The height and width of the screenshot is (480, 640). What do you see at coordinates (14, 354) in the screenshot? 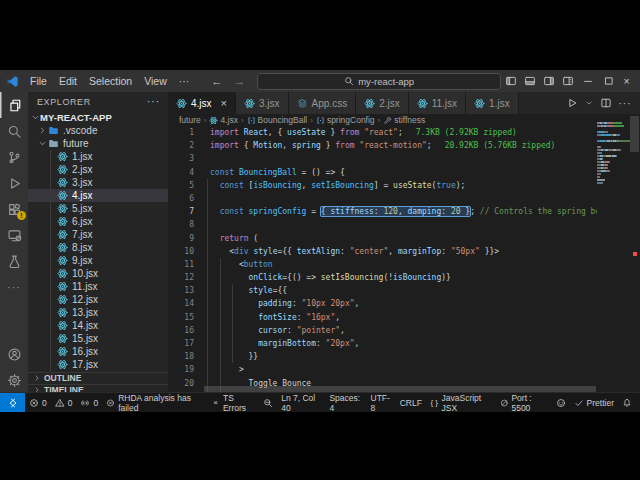
I see `activity-accounts` at bounding box center [14, 354].